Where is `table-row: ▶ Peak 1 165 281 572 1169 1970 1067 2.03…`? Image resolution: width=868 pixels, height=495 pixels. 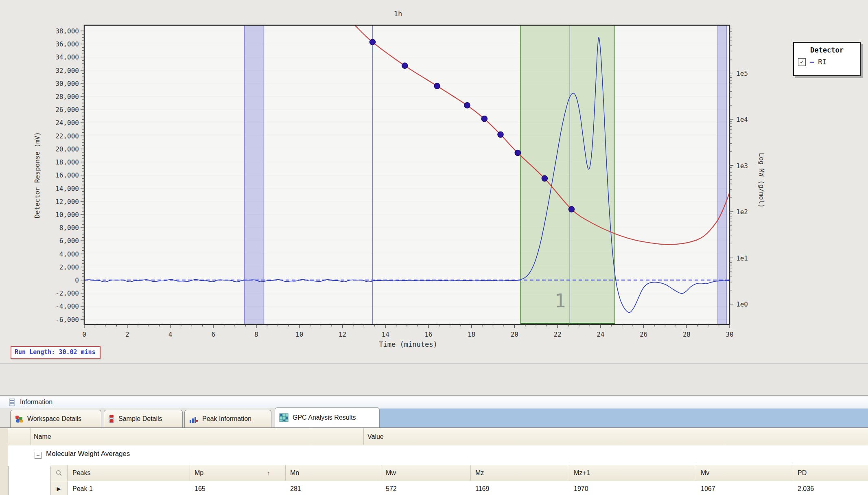 table-row: ▶ Peak 1 165 281 572 1169 1970 1067 2.03… is located at coordinates (459, 488).